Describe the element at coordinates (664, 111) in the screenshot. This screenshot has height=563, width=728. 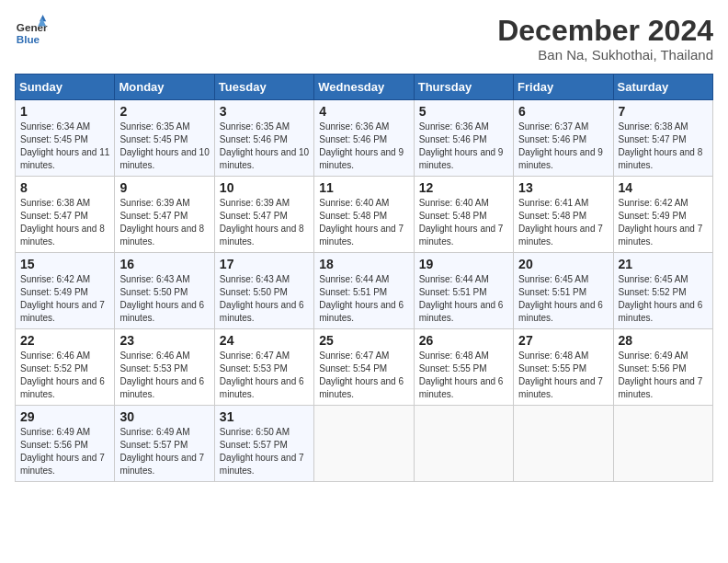
I see `day-number: 7` at that location.